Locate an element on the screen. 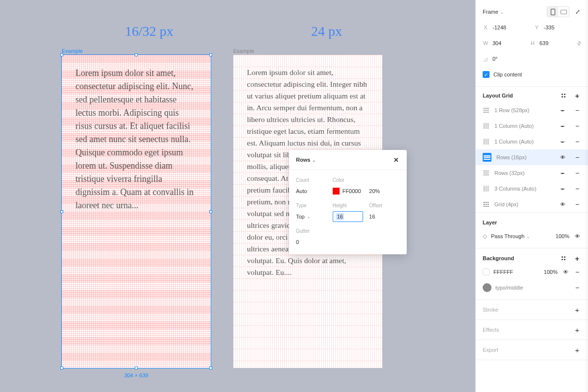 This screenshot has height=392, width=588. add-grid-icon is located at coordinates (577, 96).